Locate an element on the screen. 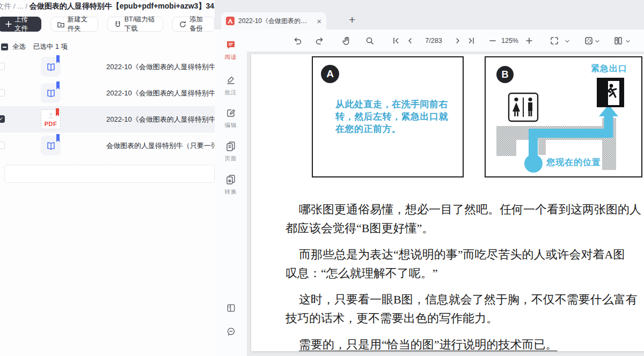 The image size is (644, 356). hand-tool-icon is located at coordinates (347, 41).